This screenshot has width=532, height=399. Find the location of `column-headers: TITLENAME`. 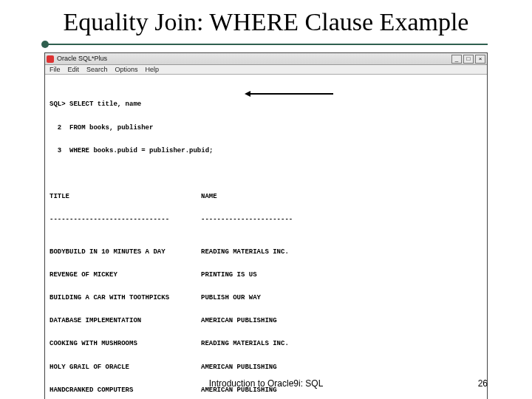

column-headers: TITLENAME is located at coordinates (266, 197).